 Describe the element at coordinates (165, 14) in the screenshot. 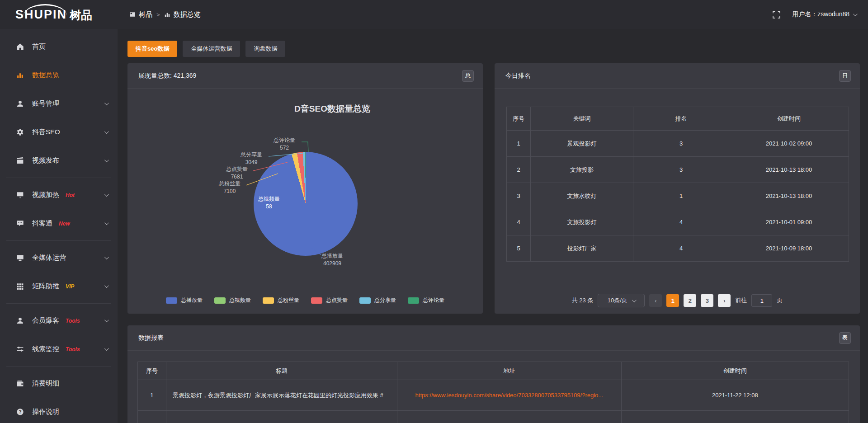

I see `breadcrumb: 树品>数据总览` at that location.